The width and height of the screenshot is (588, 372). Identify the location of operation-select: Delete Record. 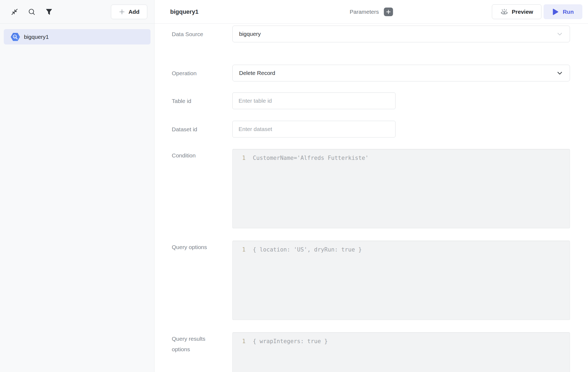
(401, 73).